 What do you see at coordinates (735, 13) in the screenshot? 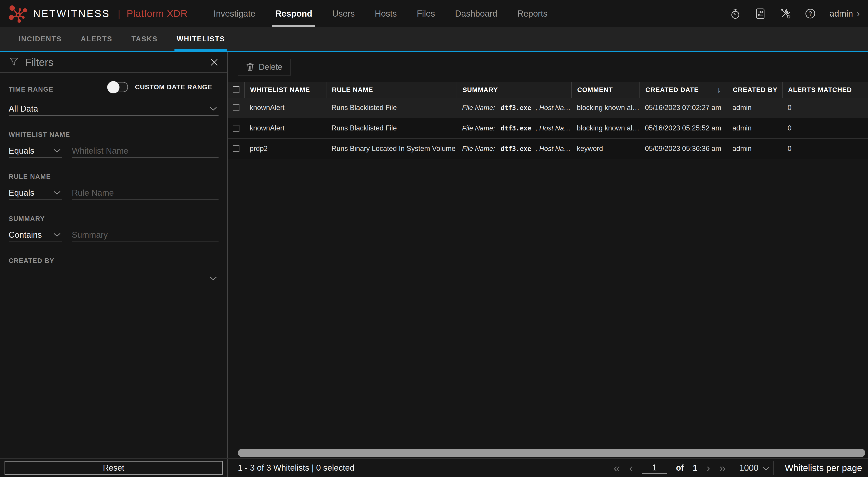
I see `timer-icon` at bounding box center [735, 13].